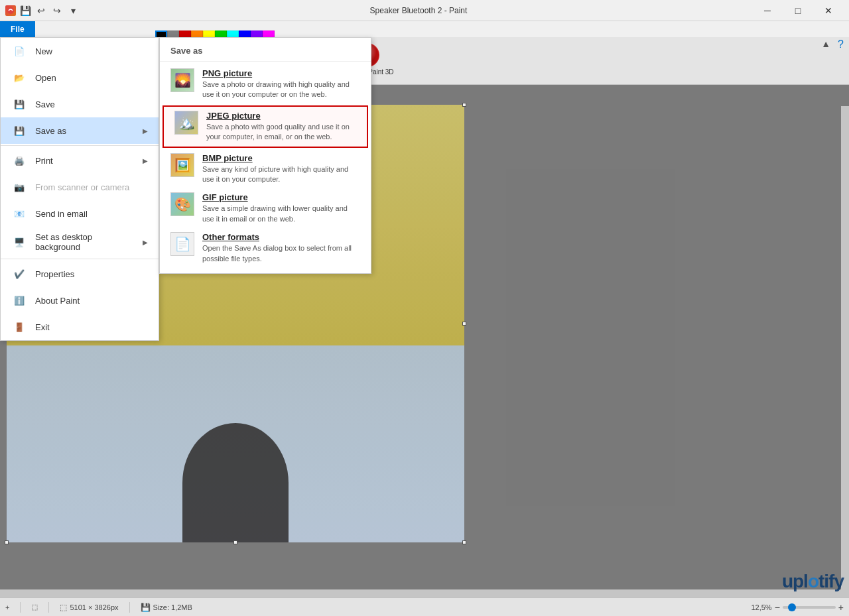 Image resolution: width=849 pixels, height=616 pixels. What do you see at coordinates (265, 169) in the screenshot?
I see `saveas-item-bmp: 🖼️BMP pictureSave any kind of picture wi…` at bounding box center [265, 169].